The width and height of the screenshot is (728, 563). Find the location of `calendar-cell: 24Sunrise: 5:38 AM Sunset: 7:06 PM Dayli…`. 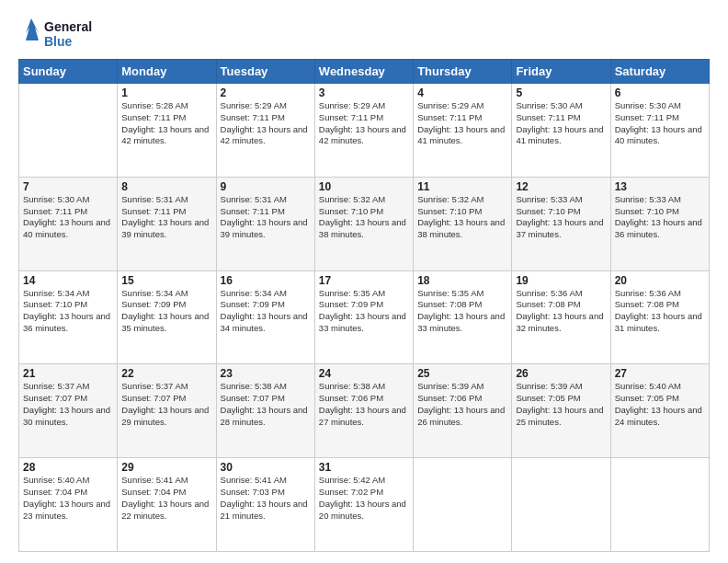

calendar-cell: 24Sunrise: 5:38 AM Sunset: 7:06 PM Dayli… is located at coordinates (364, 411).